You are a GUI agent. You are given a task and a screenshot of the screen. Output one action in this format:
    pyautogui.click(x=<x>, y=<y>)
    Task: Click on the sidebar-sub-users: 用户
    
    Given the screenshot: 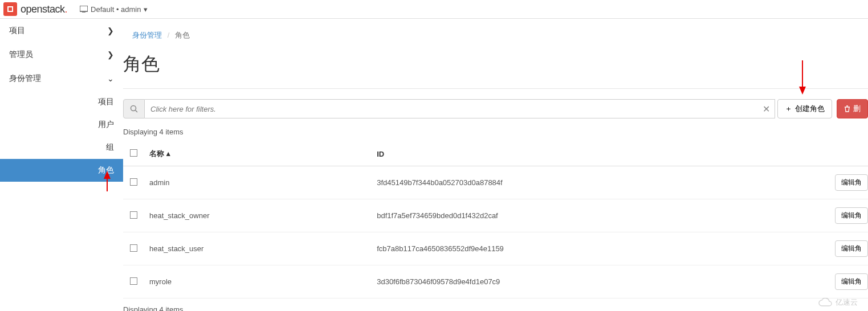 What is the action you would take?
    pyautogui.click(x=62, y=125)
    